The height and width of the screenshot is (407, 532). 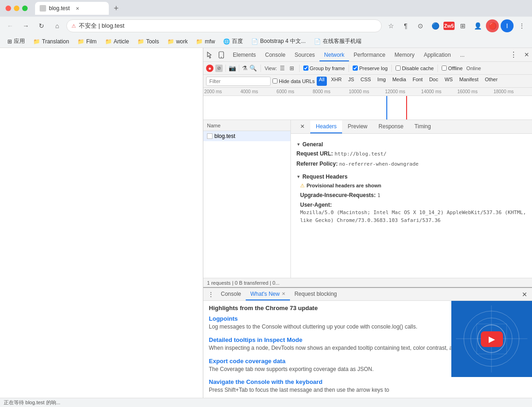 What do you see at coordinates (368, 55) in the screenshot?
I see `devtools-main-toolbar: Elements Console Sources Network Perform…` at bounding box center [368, 55].